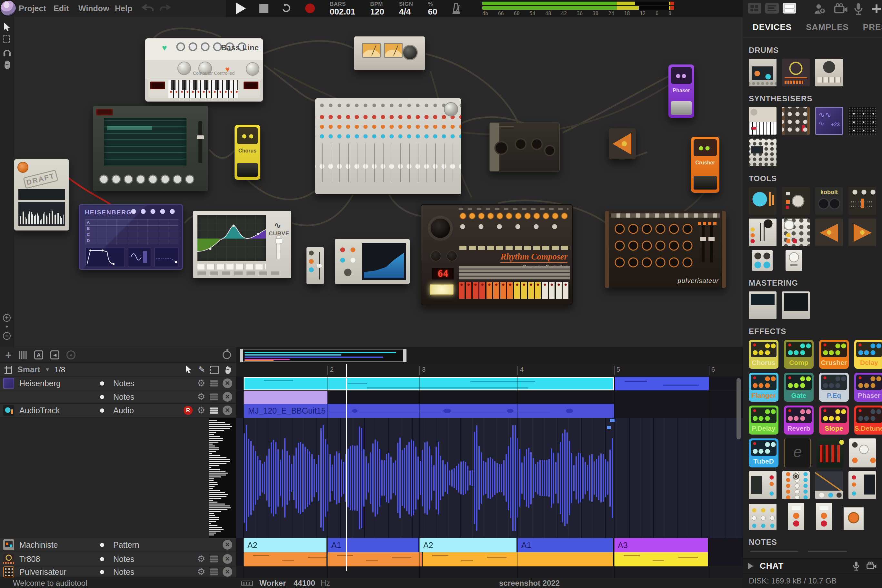 The height and width of the screenshot is (588, 882). What do you see at coordinates (841, 9) in the screenshot?
I see `video-call-icon` at bounding box center [841, 9].